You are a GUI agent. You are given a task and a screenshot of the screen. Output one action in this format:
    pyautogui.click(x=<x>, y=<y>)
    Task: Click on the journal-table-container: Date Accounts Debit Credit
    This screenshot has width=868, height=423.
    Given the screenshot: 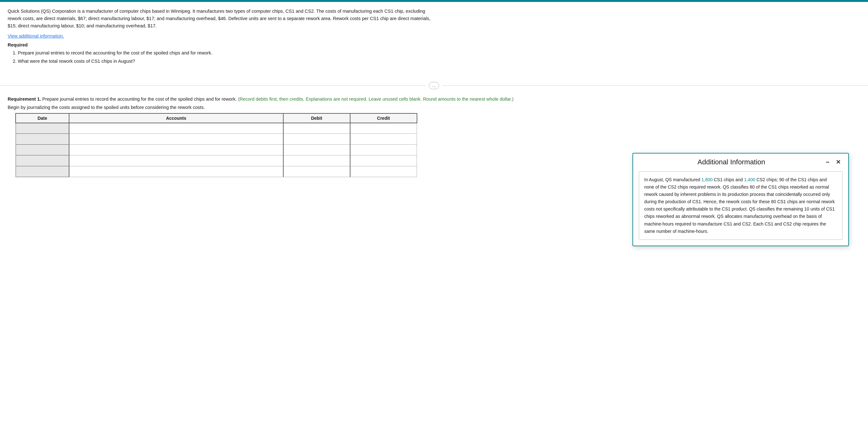 What is the action you would take?
    pyautogui.click(x=216, y=145)
    